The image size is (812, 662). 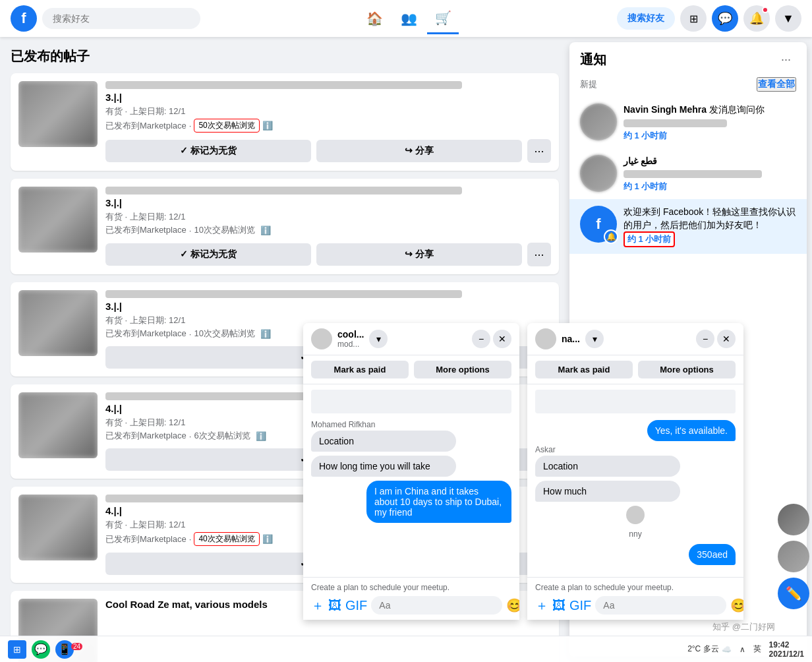 I want to click on nav-search-input, so click(x=121, y=18).